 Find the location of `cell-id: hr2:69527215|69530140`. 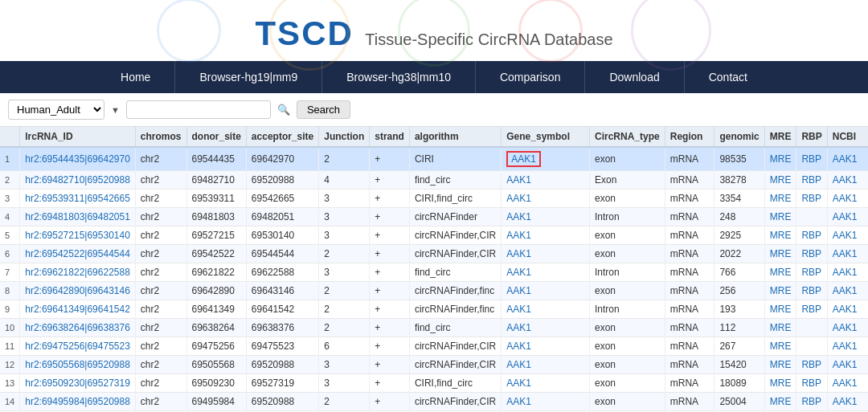

cell-id: hr2:69527215|69530140 is located at coordinates (78, 236).